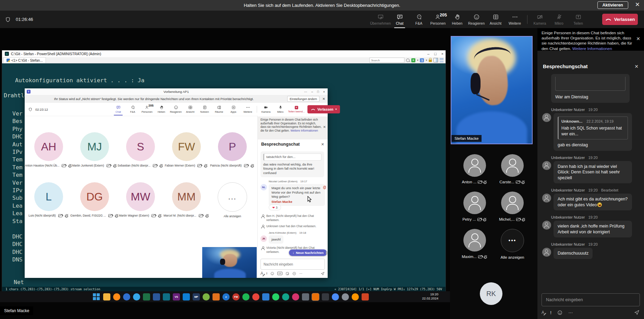  What do you see at coordinates (248, 109) in the screenshot?
I see `inner-toolbar-weitere: Weitere` at bounding box center [248, 109].